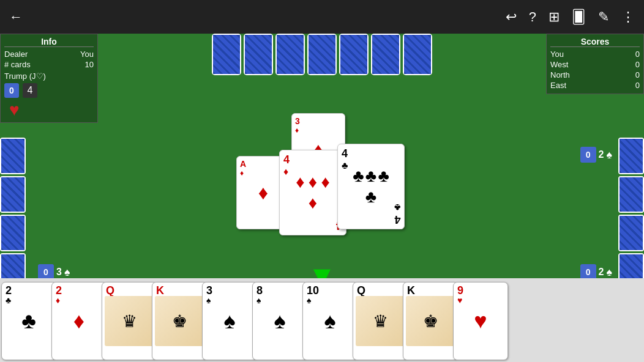 This screenshot has width=644, height=362. Describe the element at coordinates (588, 155) in the screenshot. I see `trick-num-rm: 0` at that location.